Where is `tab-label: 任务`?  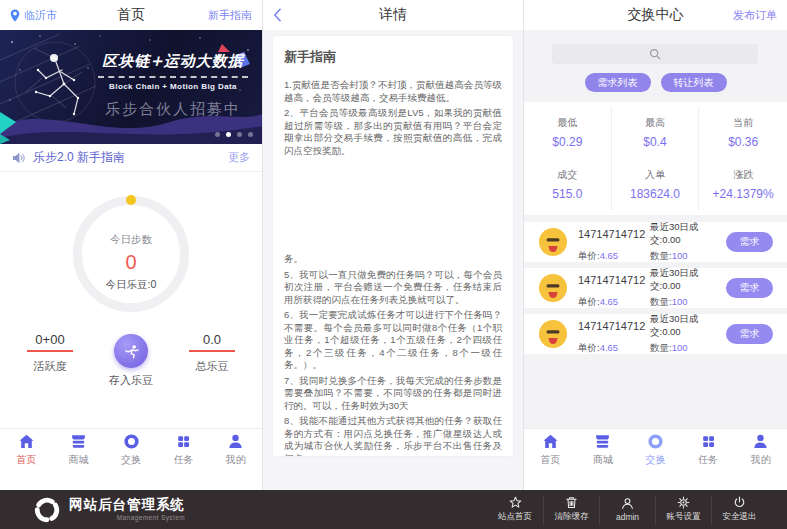
tab-label: 任务 is located at coordinates (183, 460).